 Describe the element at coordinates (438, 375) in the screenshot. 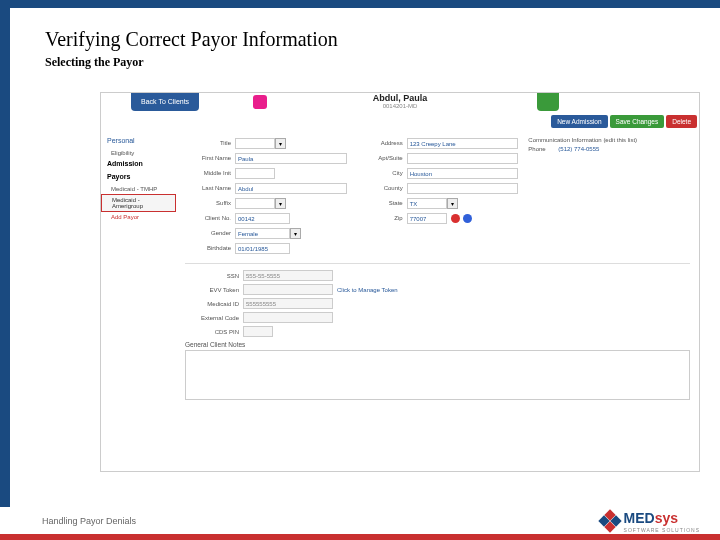

I see `input-notes` at that location.